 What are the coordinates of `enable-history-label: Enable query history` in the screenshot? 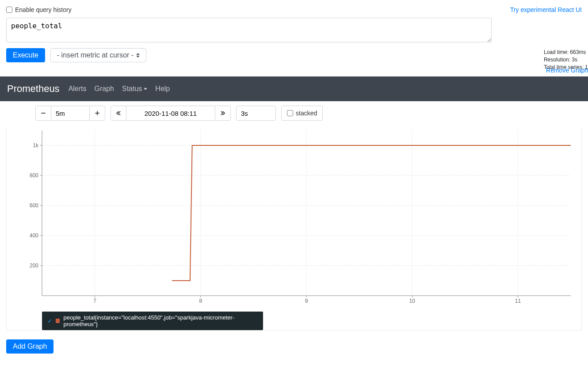 It's located at (43, 10).